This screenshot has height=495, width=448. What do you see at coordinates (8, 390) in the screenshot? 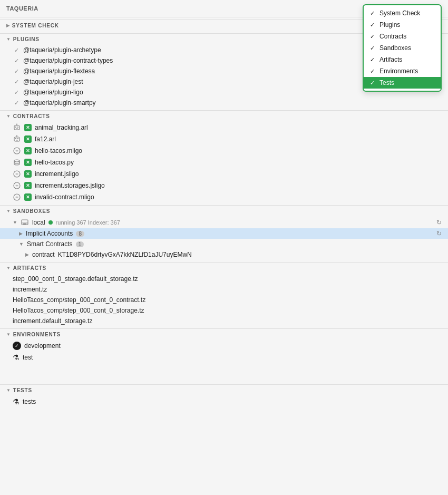
I see `tests-chevron: ▼` at bounding box center [8, 390].